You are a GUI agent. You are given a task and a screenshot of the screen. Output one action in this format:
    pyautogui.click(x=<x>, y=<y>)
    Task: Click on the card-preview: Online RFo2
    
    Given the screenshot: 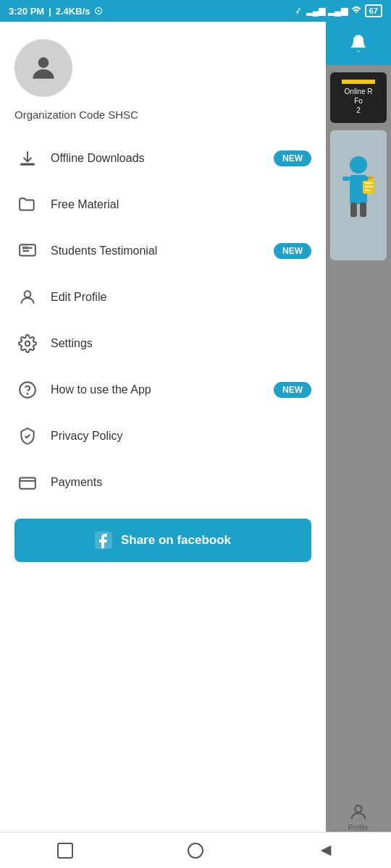 What is the action you would take?
    pyautogui.click(x=358, y=98)
    